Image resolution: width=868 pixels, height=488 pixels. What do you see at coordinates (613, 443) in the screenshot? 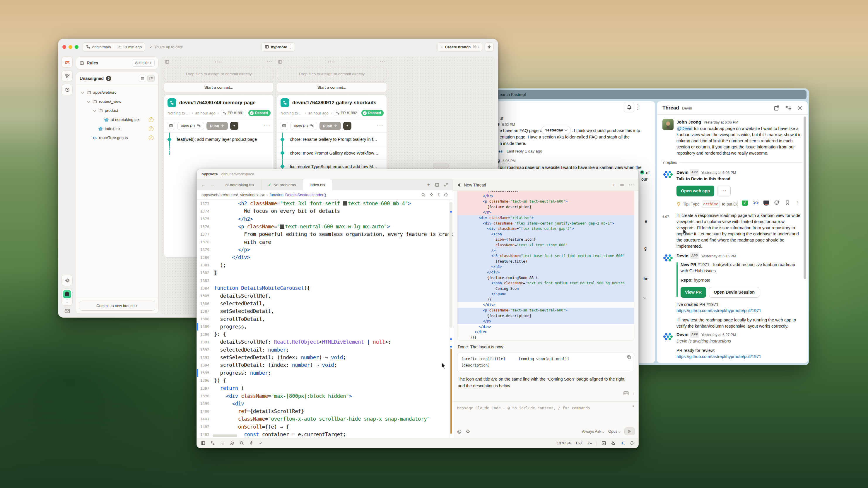
I see `debug-bug-icon` at bounding box center [613, 443].